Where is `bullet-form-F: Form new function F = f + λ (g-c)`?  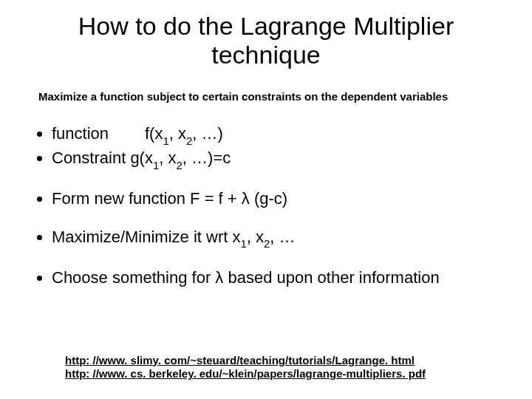 bullet-form-F: Form new function F = f + λ (g-c) is located at coordinates (281, 199).